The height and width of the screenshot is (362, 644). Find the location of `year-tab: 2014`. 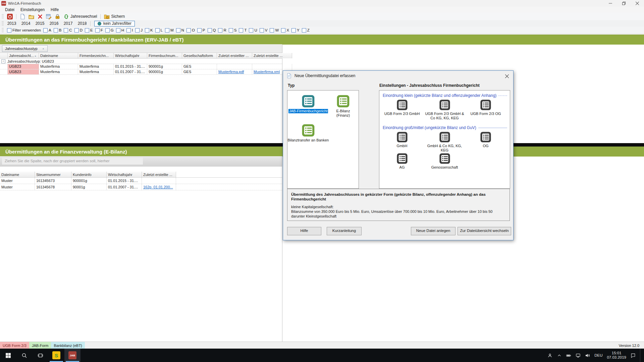

year-tab: 2014 is located at coordinates (26, 23).